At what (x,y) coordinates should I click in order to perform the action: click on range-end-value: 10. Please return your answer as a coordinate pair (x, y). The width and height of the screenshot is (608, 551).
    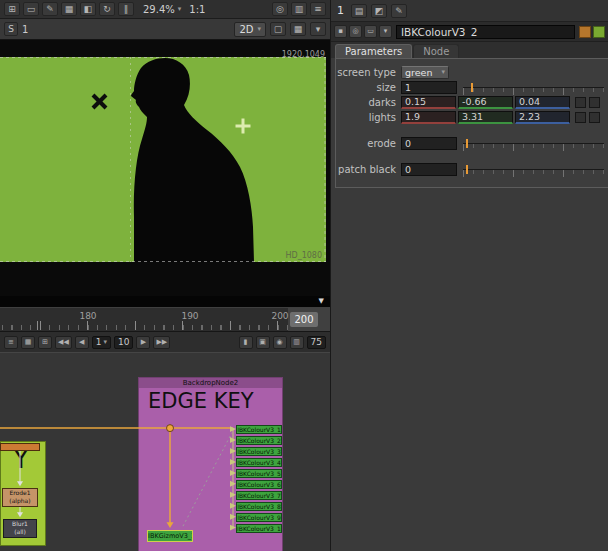
    Looking at the image, I should click on (124, 342).